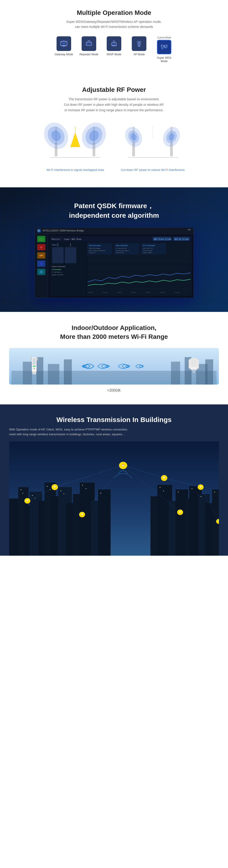 This screenshot has height=868, width=228. What do you see at coordinates (114, 13) in the screenshot?
I see `section1-title: Multiple Operation Mode` at bounding box center [114, 13].